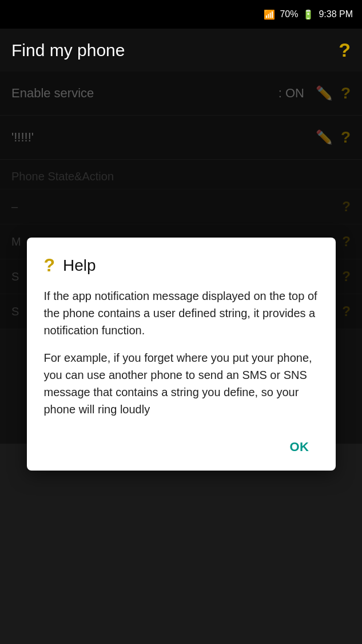 The image size is (362, 644). Describe the element at coordinates (289, 14) in the screenshot. I see `battery-percent: 70%` at that location.